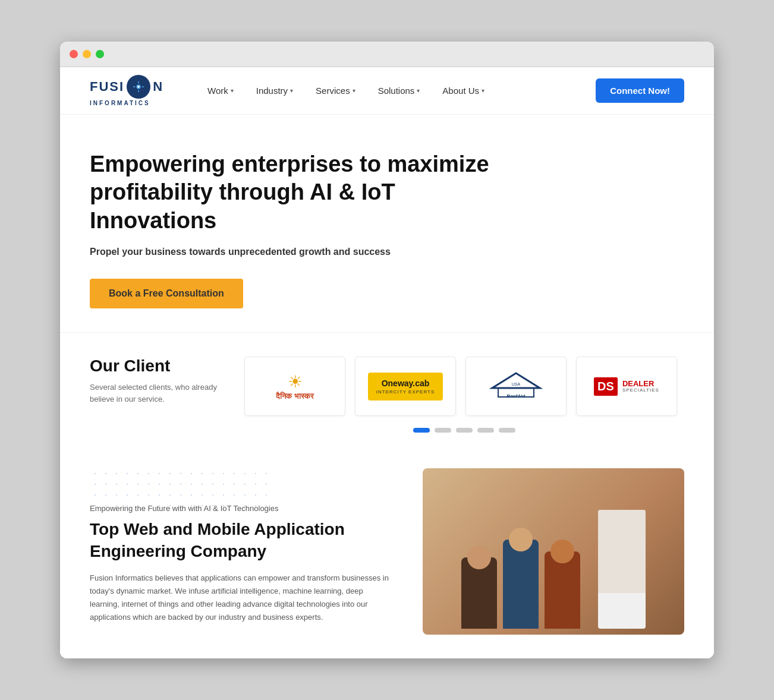 Image resolution: width=774 pixels, height=700 pixels. What do you see at coordinates (166, 294) in the screenshot?
I see `book-consultation-button: Book a Free Consultation` at bounding box center [166, 294].